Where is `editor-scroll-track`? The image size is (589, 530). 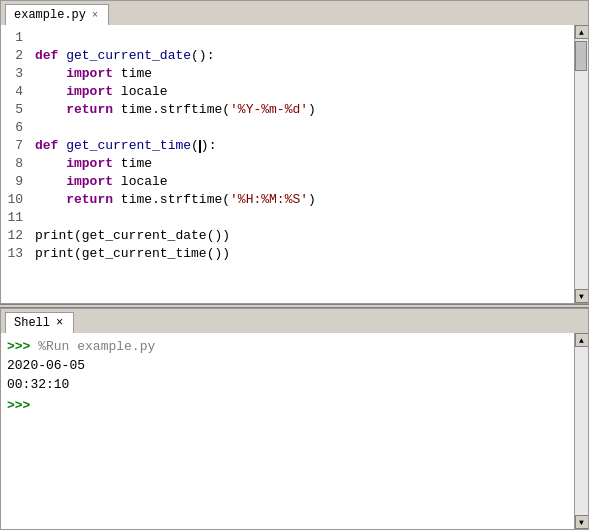
editor-scroll-track is located at coordinates (582, 164).